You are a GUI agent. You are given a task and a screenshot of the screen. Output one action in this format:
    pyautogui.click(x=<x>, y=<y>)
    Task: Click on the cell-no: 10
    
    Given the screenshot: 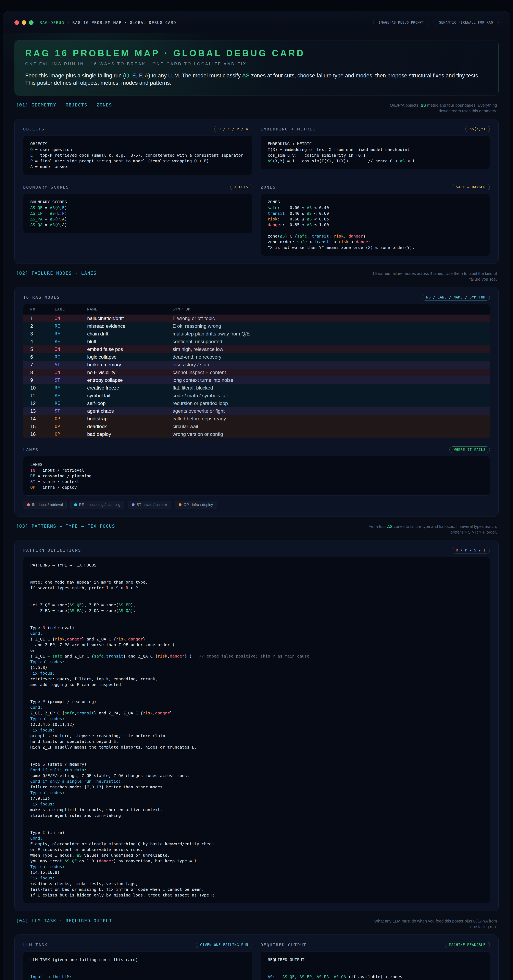 What is the action you would take?
    pyautogui.click(x=43, y=388)
    